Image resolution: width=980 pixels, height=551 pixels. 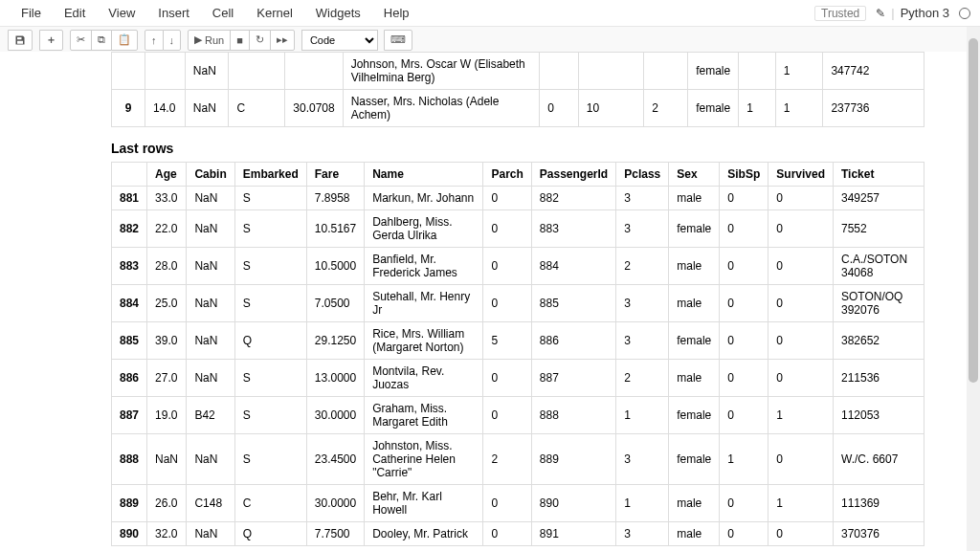 What do you see at coordinates (223, 13) in the screenshot?
I see `menu-cell: Cell` at bounding box center [223, 13].